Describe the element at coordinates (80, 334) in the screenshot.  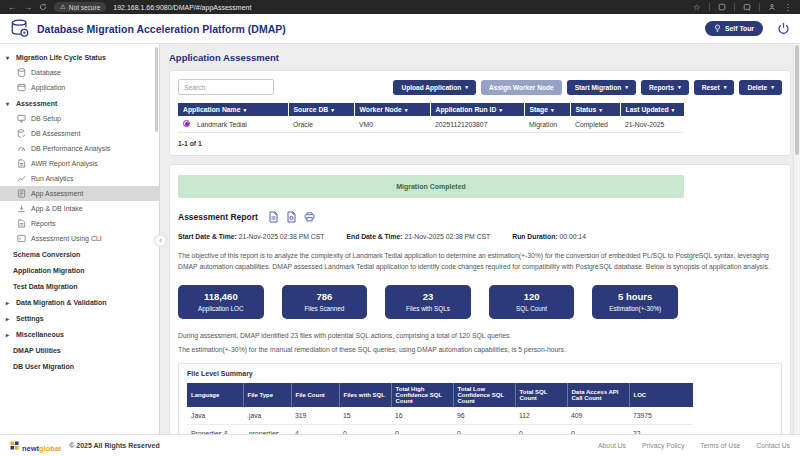
I see `sidebar-section-miscellaneous: ▸ Miscellaneous` at that location.